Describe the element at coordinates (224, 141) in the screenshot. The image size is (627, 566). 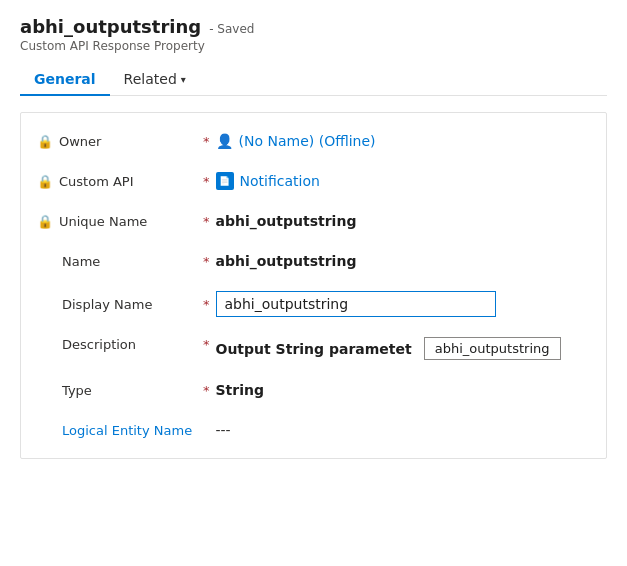
I see `user-icon: 👤` at that location.